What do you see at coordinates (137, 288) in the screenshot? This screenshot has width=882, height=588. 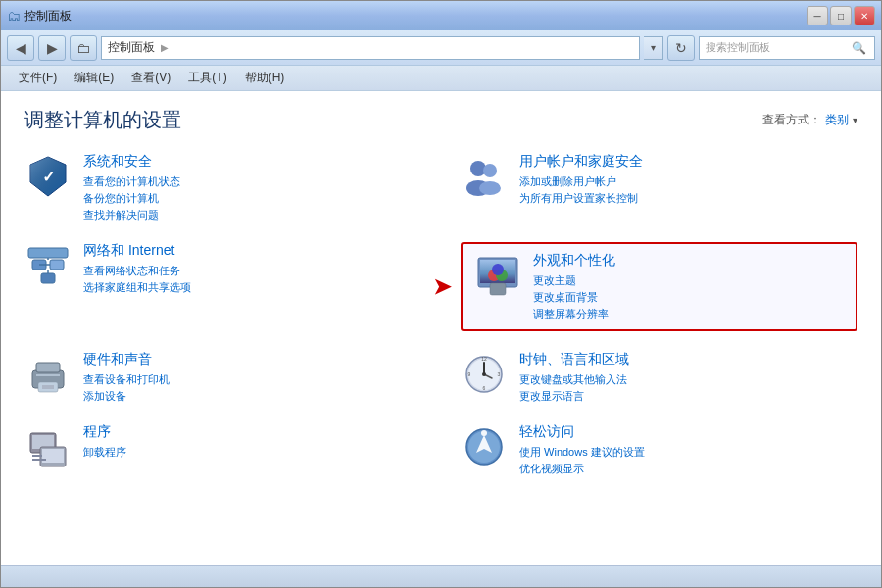 I see `link-network-share: 选择家庭组和共享选项` at bounding box center [137, 288].